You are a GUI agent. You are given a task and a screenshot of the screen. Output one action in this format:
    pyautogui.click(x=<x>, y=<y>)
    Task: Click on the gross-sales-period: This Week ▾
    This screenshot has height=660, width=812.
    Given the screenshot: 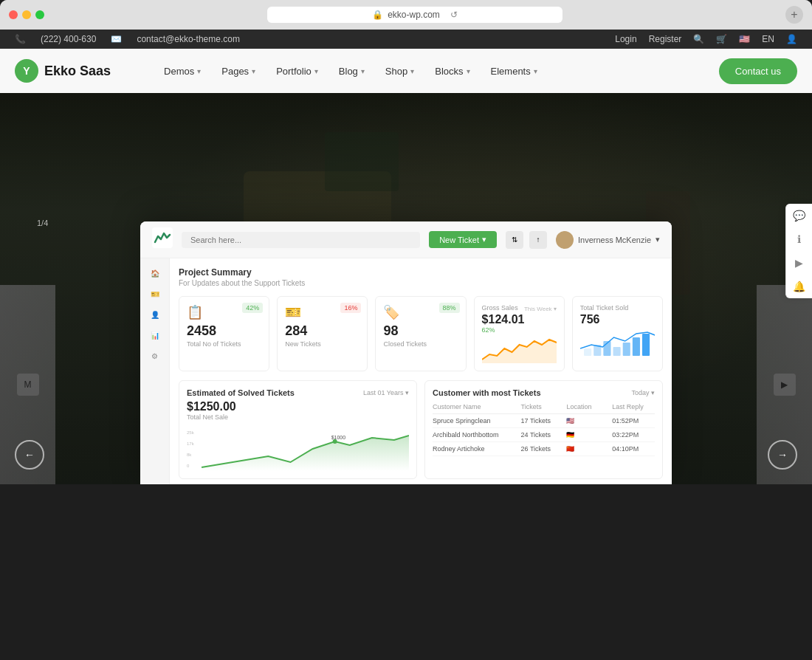 What is the action you would take?
    pyautogui.click(x=540, y=309)
    